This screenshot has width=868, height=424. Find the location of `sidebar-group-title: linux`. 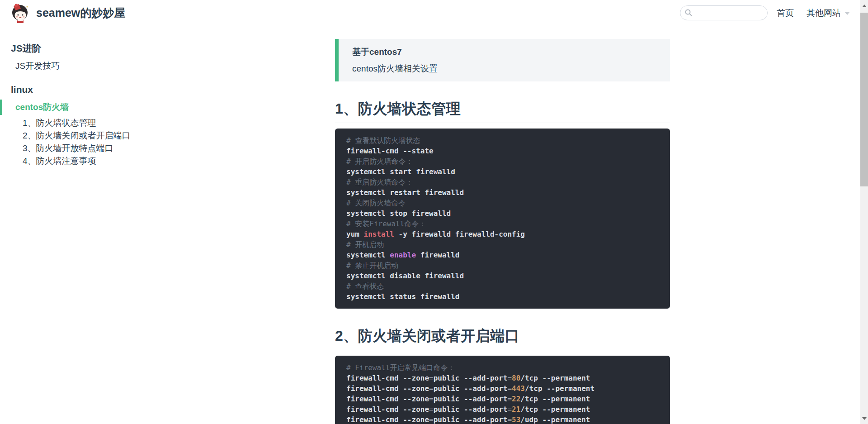

sidebar-group-title: linux is located at coordinates (72, 90).